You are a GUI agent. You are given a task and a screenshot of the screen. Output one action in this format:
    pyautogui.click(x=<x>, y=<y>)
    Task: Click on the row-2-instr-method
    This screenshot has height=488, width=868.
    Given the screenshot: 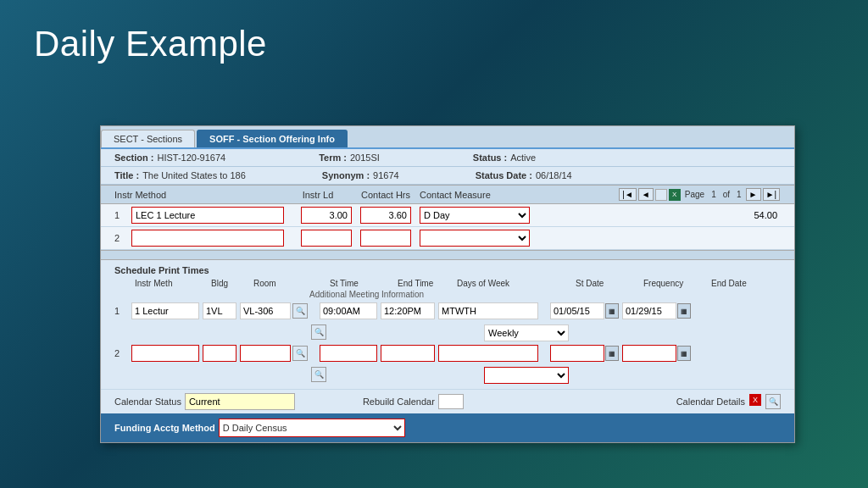 What is the action you would take?
    pyautogui.click(x=208, y=238)
    